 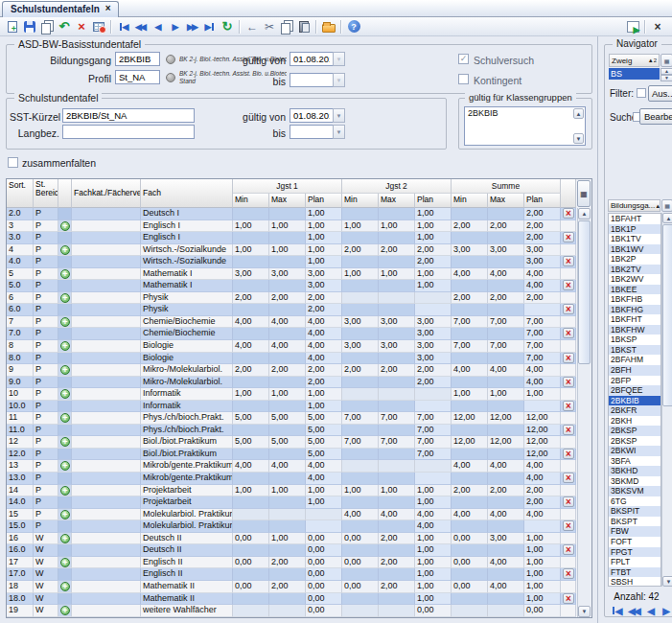 I want to click on cell-sort: 15, so click(x=20, y=516).